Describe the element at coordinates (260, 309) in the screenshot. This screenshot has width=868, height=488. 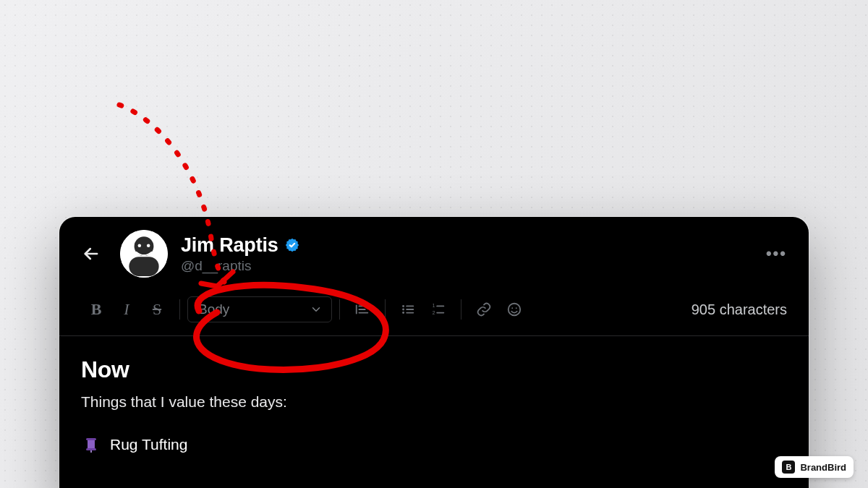
I see `text-style-select: Body` at that location.